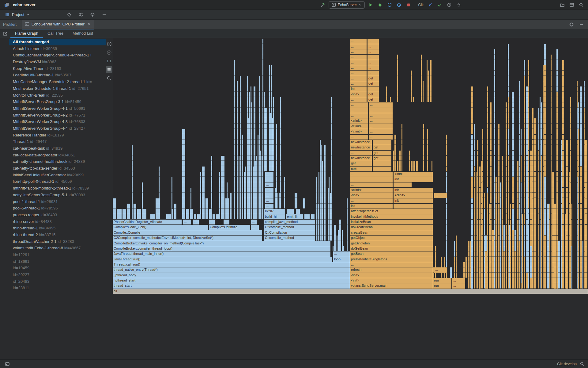  What do you see at coordinates (359, 121) in the screenshot?
I see `flame-frame: <clinit>` at bounding box center [359, 121].